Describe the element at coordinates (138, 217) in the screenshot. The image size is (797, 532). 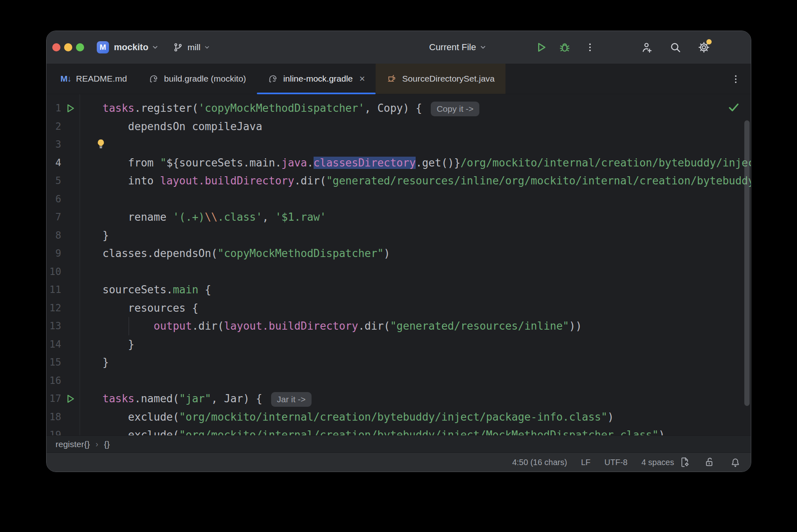
I see `code-token: rename` at that location.